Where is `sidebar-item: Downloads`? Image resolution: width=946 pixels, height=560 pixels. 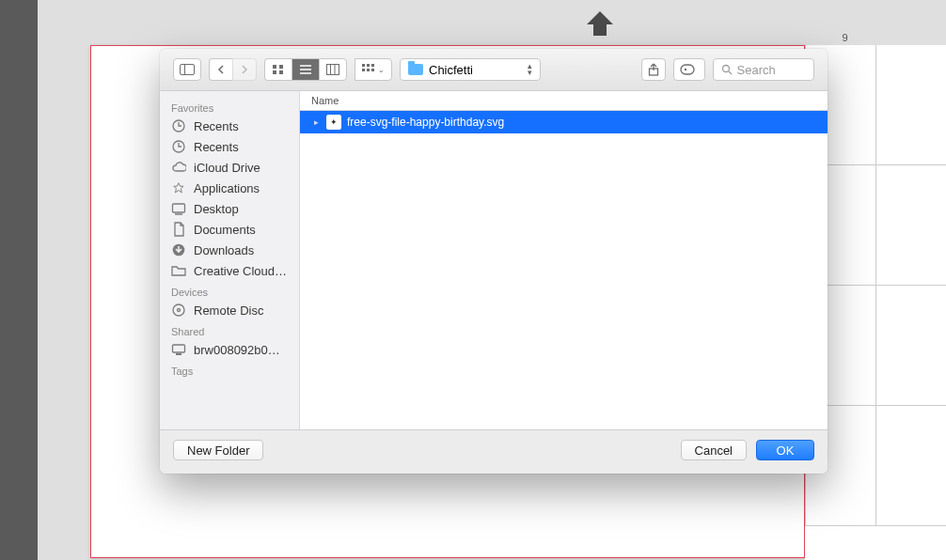 sidebar-item: Downloads is located at coordinates (229, 250).